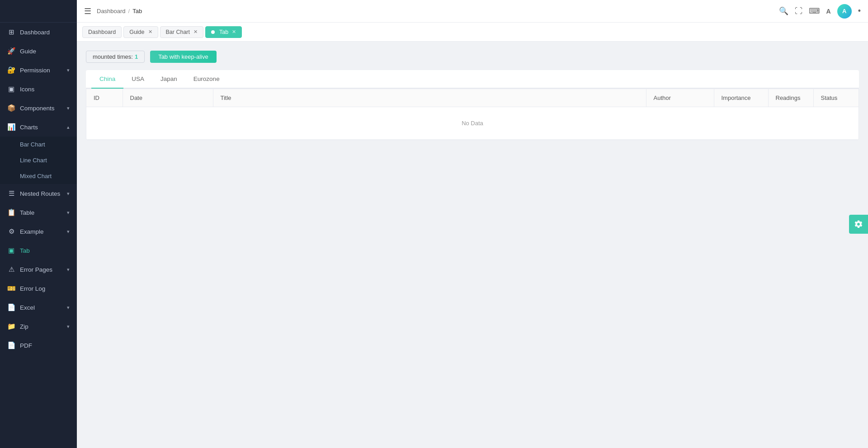  Describe the element at coordinates (141, 32) in the screenshot. I see `tab-guide: Guide ✕` at that location.